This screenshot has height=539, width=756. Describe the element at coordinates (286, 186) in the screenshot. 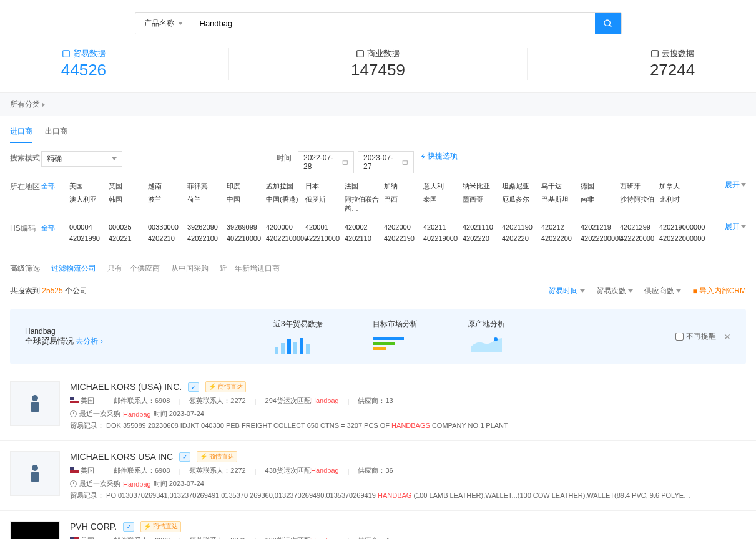

I see `region-item: 孟加拉国` at that location.